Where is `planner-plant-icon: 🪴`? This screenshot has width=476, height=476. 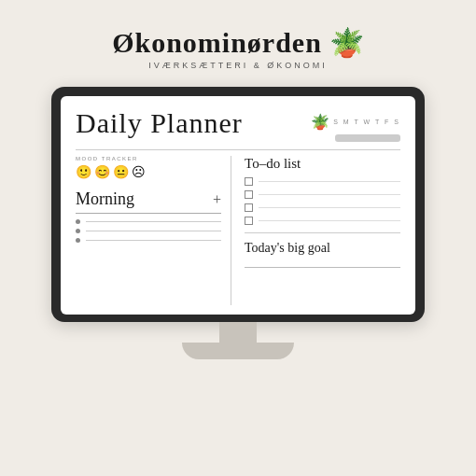 planner-plant-icon: 🪴 is located at coordinates (320, 121).